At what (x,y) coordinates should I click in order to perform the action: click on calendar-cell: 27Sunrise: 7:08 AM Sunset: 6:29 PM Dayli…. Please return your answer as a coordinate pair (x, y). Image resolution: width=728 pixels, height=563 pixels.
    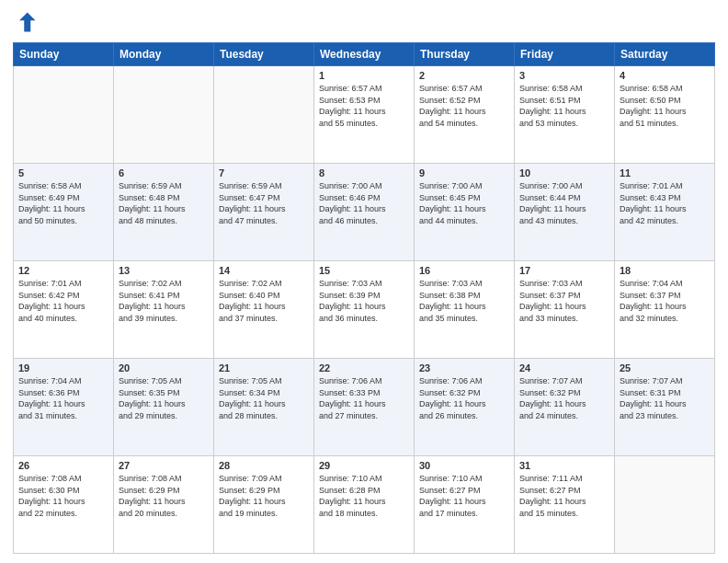
    Looking at the image, I should click on (164, 505).